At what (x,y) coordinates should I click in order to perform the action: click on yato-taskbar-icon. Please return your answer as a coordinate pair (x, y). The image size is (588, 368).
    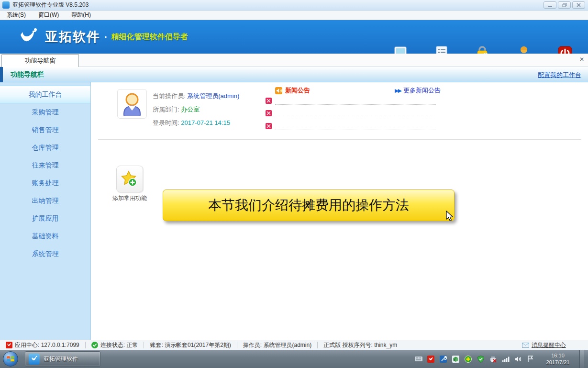
    Looking at the image, I should click on (34, 359).